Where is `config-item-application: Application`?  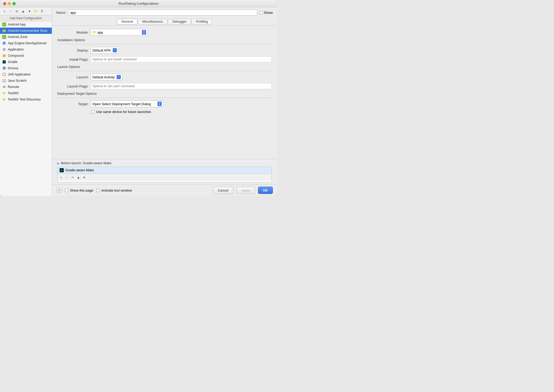 config-item-application: Application is located at coordinates (26, 49).